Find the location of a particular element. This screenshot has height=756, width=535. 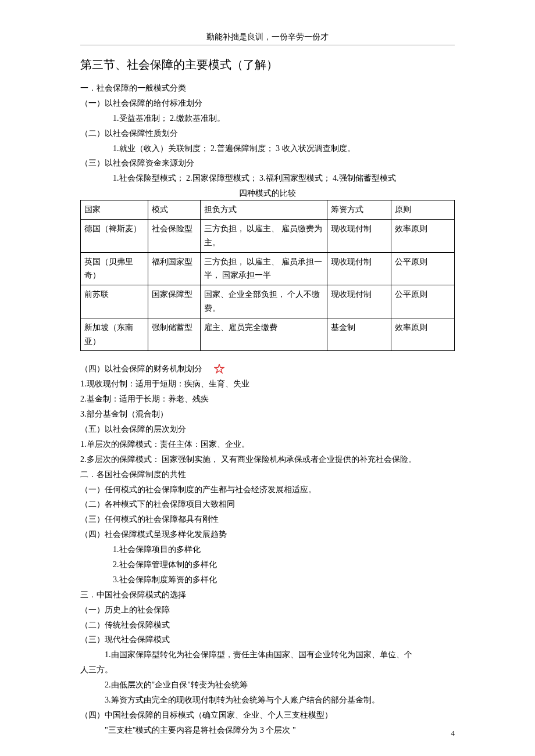

item-3c: （三）现代社会保障模式 is located at coordinates (268, 640).